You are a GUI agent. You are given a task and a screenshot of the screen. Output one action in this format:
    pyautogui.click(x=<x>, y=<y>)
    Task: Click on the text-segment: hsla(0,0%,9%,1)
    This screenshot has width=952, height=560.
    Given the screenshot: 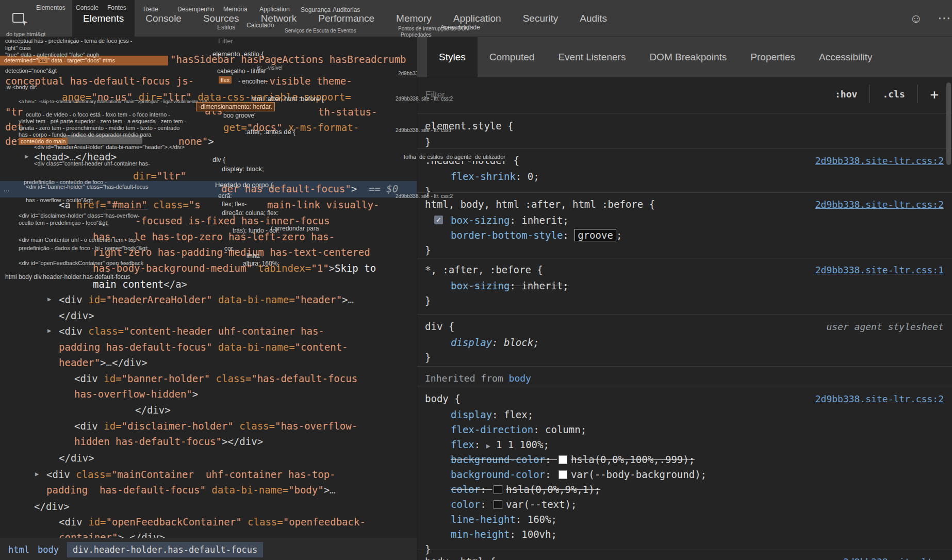 What is the action you would take?
    pyautogui.click(x=550, y=489)
    